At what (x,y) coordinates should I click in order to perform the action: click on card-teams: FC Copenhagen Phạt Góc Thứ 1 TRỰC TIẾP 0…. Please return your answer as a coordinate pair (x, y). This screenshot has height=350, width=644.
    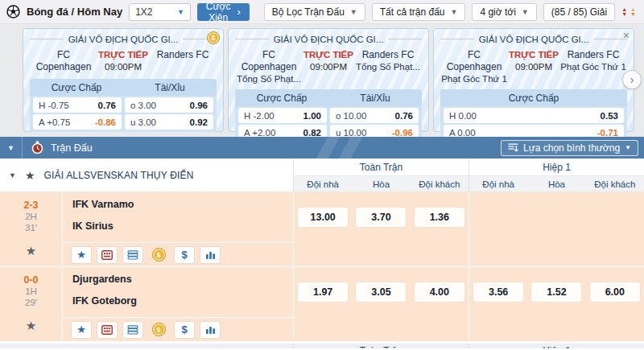
    Looking at the image, I should click on (534, 68).